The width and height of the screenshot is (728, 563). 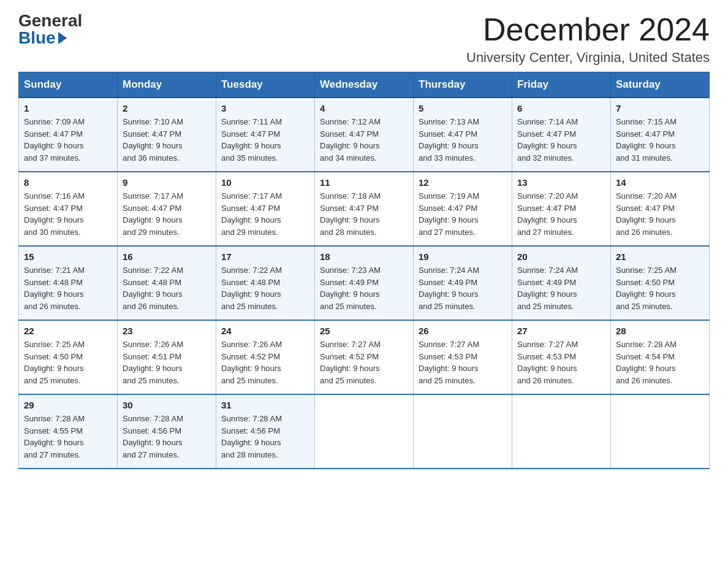 I want to click on day-info: Sunrise: 7:16 AMSunset: 4:47 PMDaylight:…, so click(x=68, y=214).